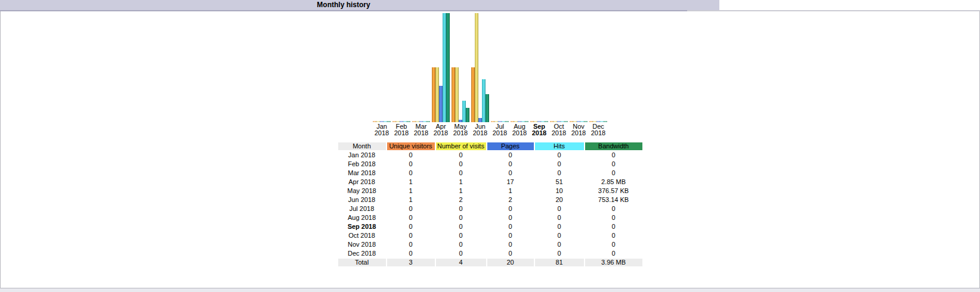 The height and width of the screenshot is (292, 980). I want to click on table-cell: 753.14 KB, so click(614, 200).